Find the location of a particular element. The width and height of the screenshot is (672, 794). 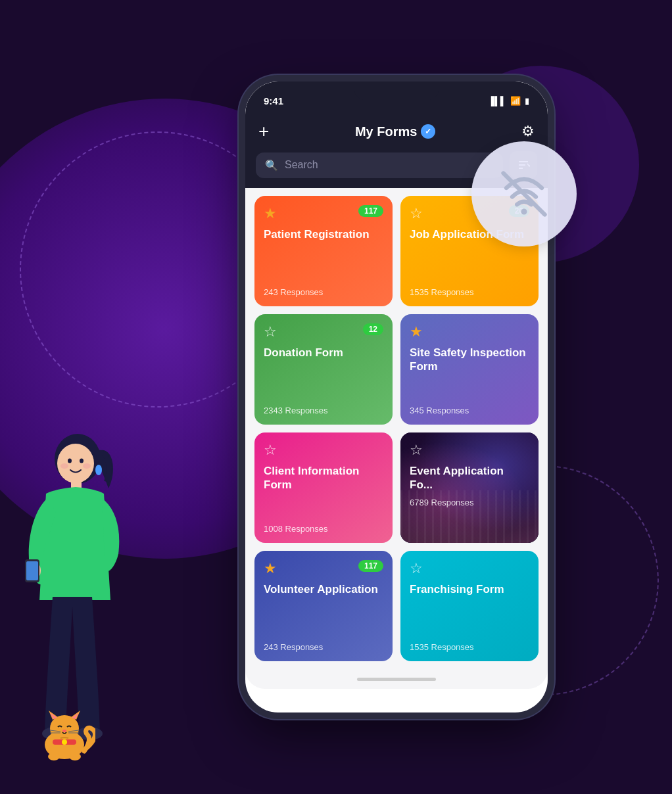

form-card-event-application: ☆ Event Application Fo... 6789 Responses is located at coordinates (469, 488).